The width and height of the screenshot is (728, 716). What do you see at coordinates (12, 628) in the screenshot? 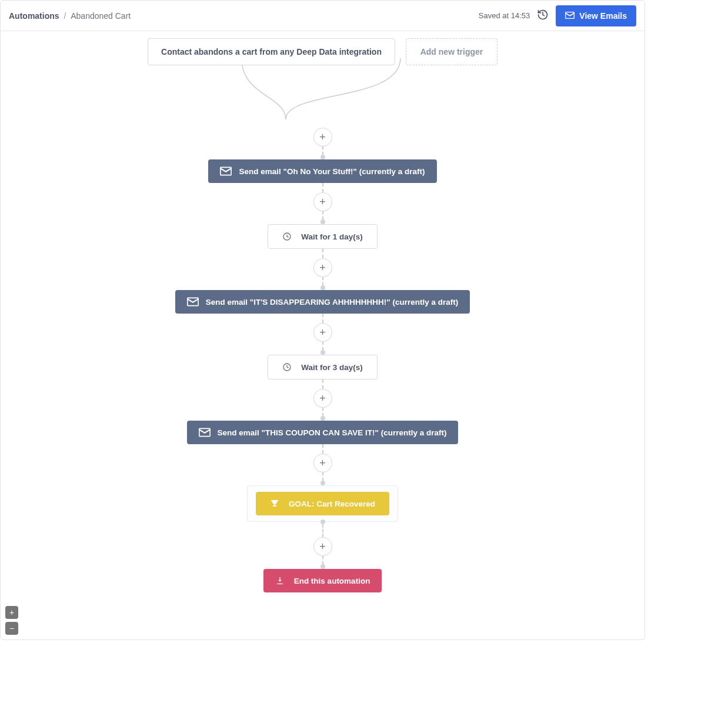
I see `zoom-out-button: −` at bounding box center [12, 628].